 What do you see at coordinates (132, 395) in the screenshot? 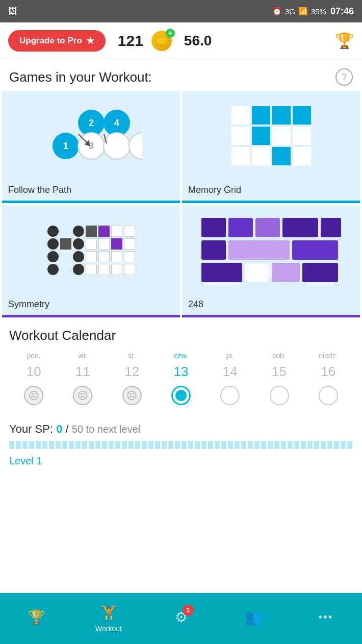
I see `cal-status-2: ☹` at bounding box center [132, 395].